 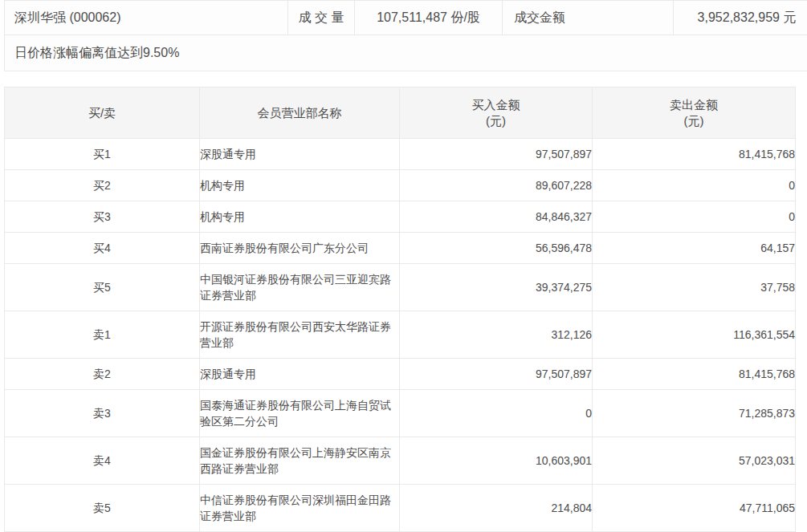 I want to click on sell-cell: 116,361,554, so click(x=694, y=335).